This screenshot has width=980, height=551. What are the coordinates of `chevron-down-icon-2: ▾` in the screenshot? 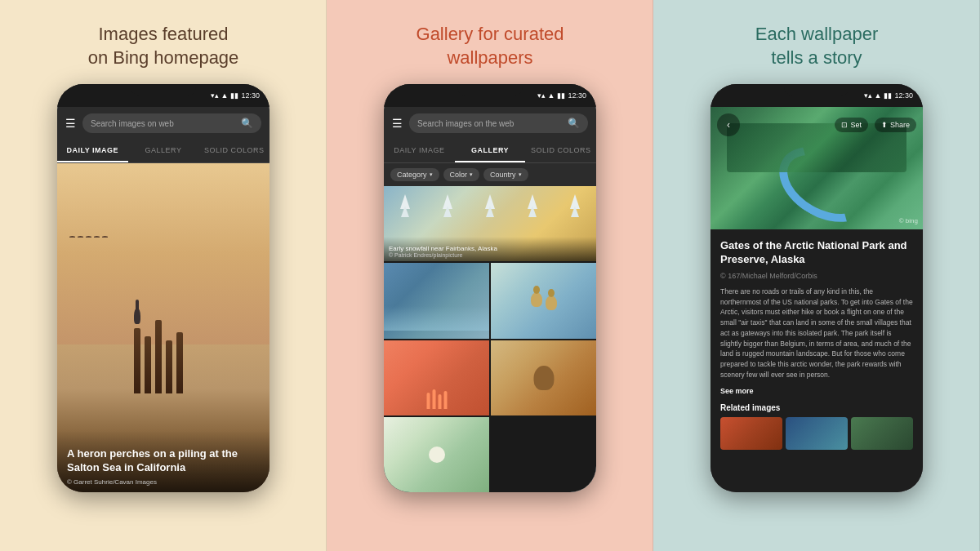 It's located at (471, 175).